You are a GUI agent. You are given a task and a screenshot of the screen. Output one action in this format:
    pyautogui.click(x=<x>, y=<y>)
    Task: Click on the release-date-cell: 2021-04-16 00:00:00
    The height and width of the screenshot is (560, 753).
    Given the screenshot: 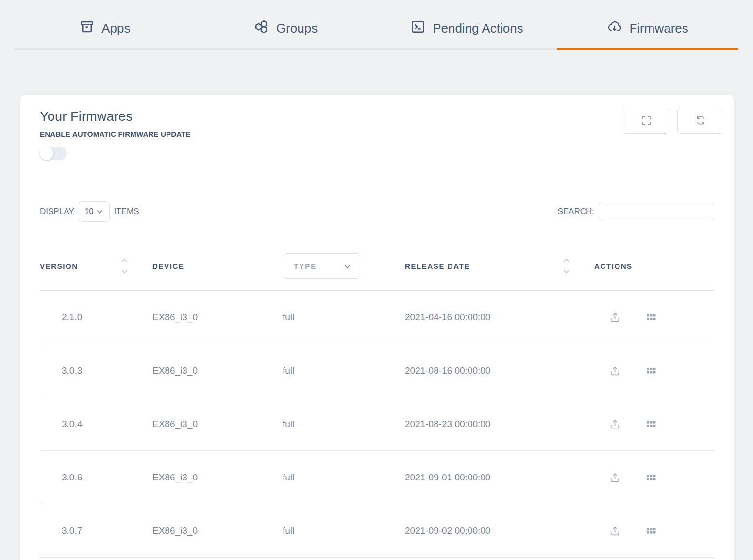 What is the action you would take?
    pyautogui.click(x=500, y=317)
    